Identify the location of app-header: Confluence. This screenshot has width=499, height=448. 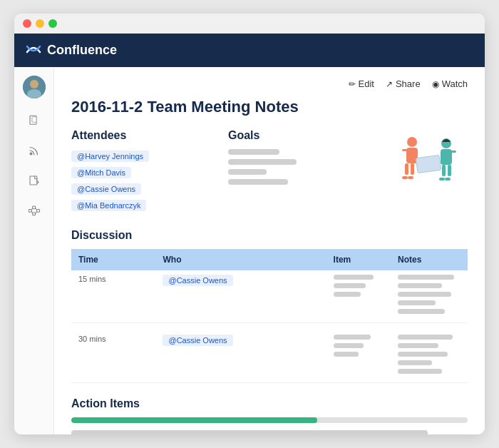
(250, 50).